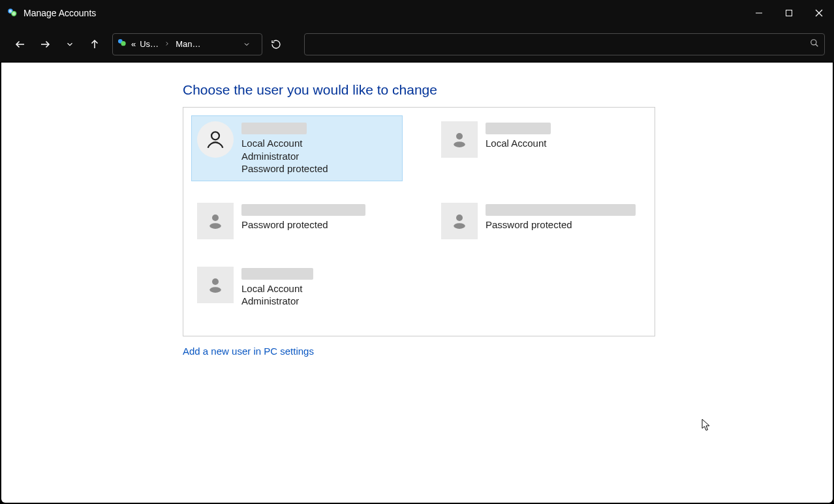 The image size is (834, 504). I want to click on recent-locations-button, so click(70, 44).